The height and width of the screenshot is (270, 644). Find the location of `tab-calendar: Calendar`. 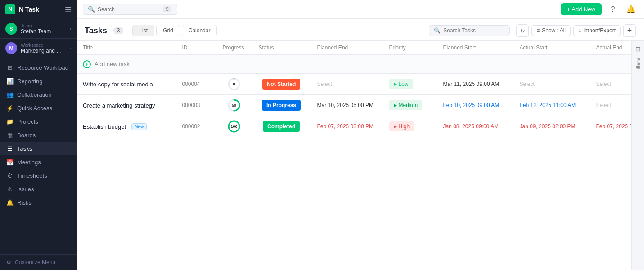

tab-calendar: Calendar is located at coordinates (200, 31).